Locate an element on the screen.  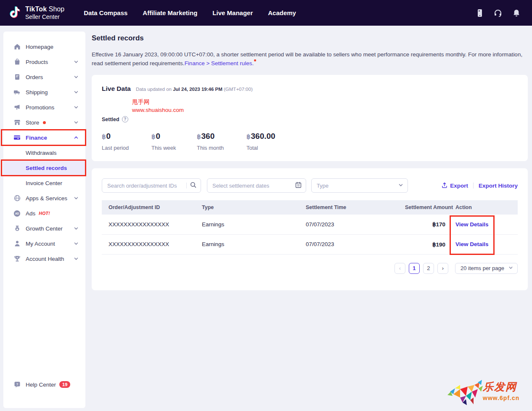
sidebar-item-products: Products is located at coordinates (45, 62).